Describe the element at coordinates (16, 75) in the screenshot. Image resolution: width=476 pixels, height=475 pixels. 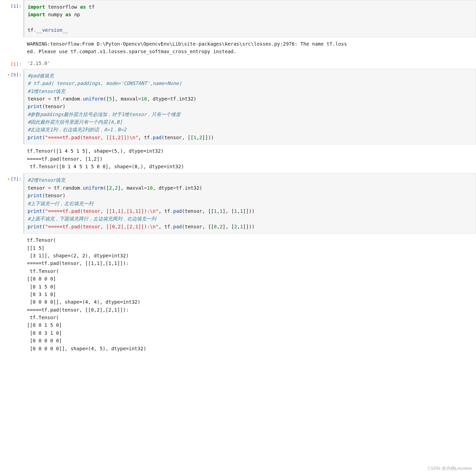
I see `input-prompt-label: [5]:` at that location.